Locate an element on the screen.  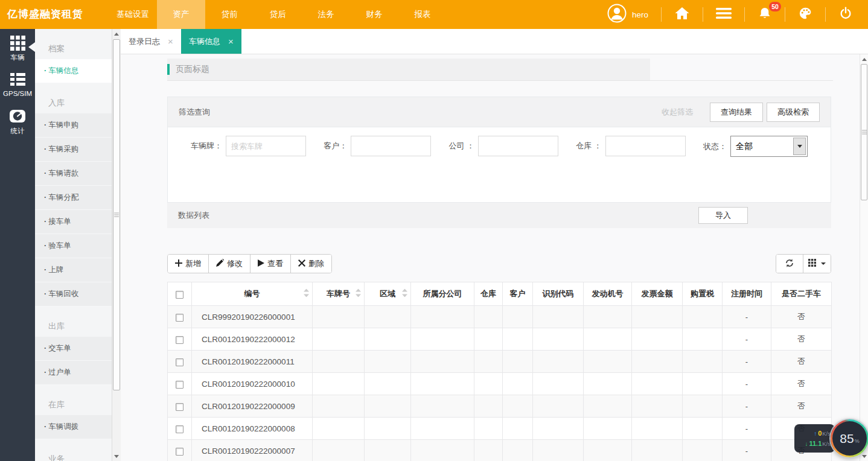
nav-item-reports: 报表 is located at coordinates (423, 14).